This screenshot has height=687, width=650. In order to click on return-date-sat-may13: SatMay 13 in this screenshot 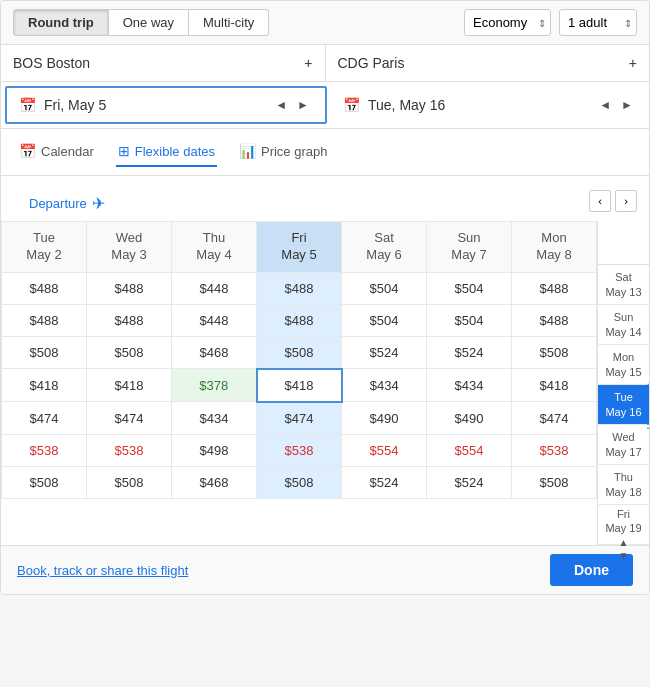, I will do `click(623, 285)`.